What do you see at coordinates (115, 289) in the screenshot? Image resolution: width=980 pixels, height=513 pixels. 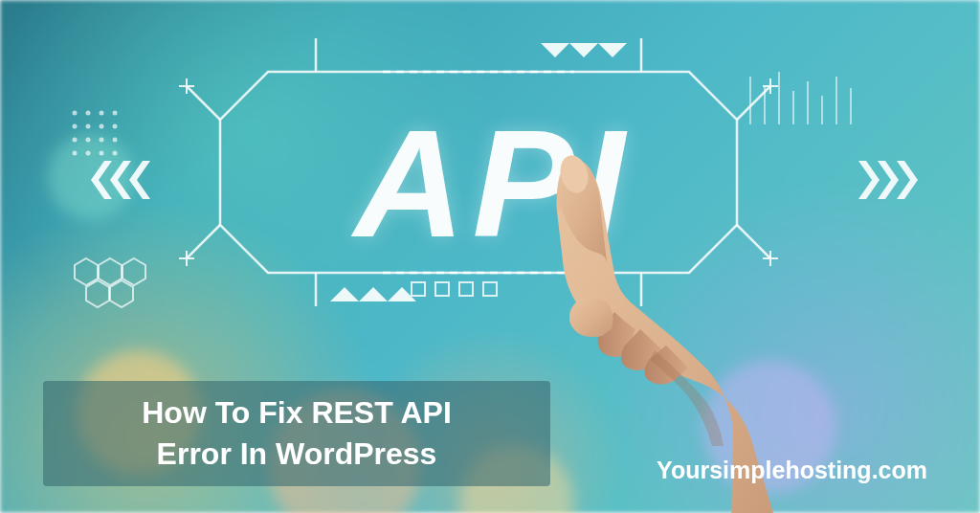 I see `decorative-hexagons` at bounding box center [115, 289].